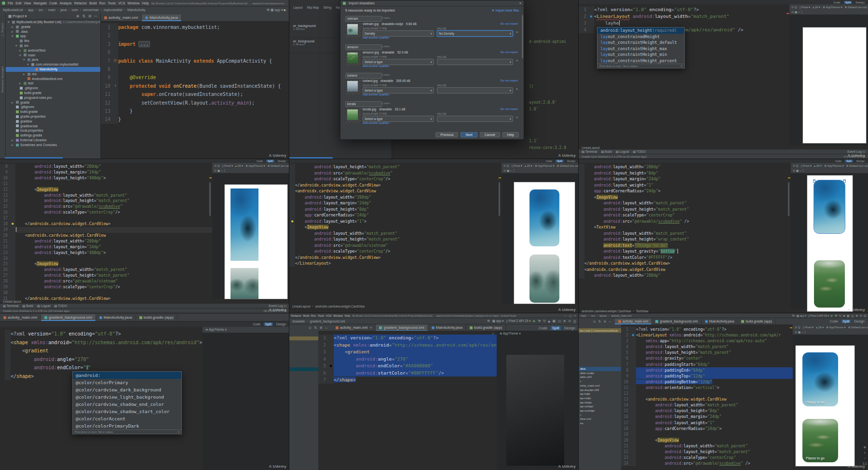  I want to click on autocomplete-item: android:layout_height(required), so click(641, 31).